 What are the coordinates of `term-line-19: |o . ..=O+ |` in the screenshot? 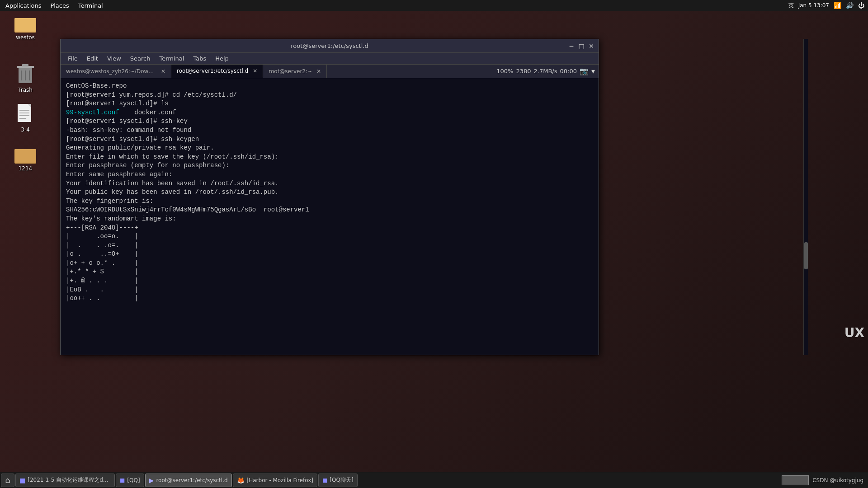 It's located at (330, 254).